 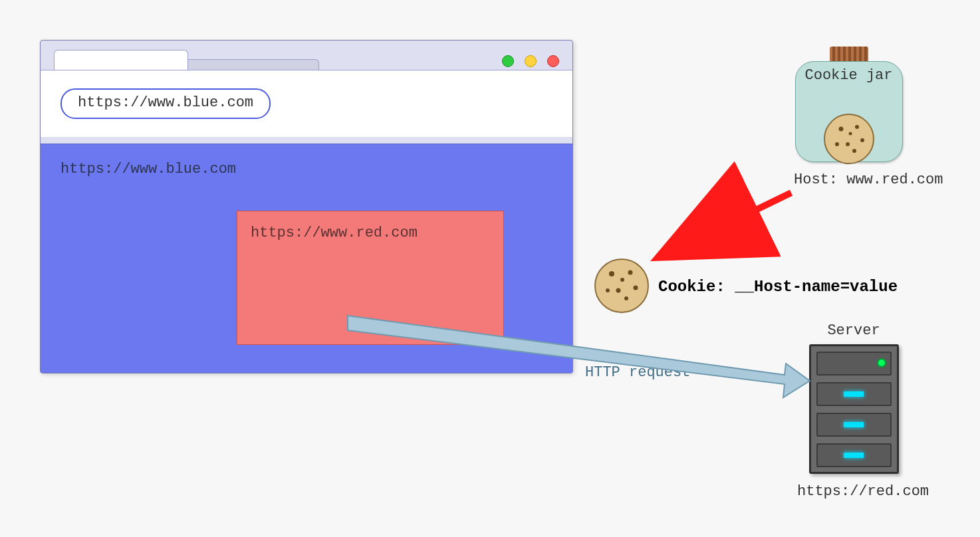 I want to click on window-close-icon, so click(x=553, y=61).